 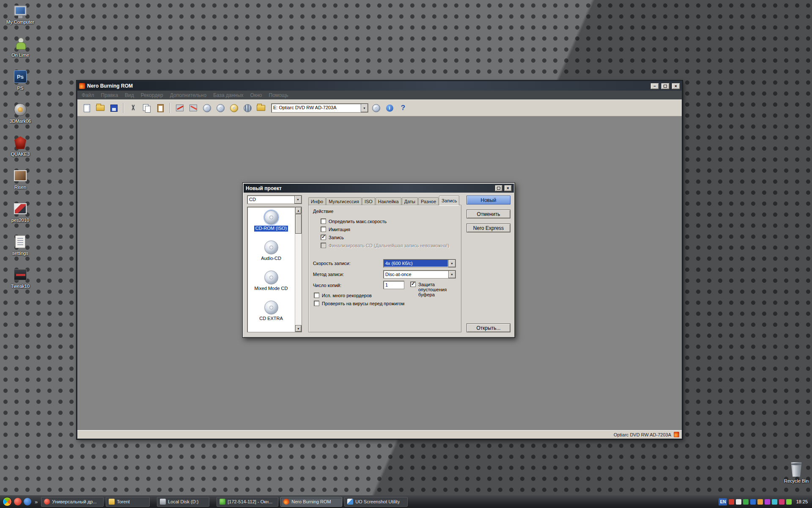 What do you see at coordinates (320, 108) in the screenshot?
I see `drive-selector: E: Optiarc DVD RW AD-7203A` at bounding box center [320, 108].